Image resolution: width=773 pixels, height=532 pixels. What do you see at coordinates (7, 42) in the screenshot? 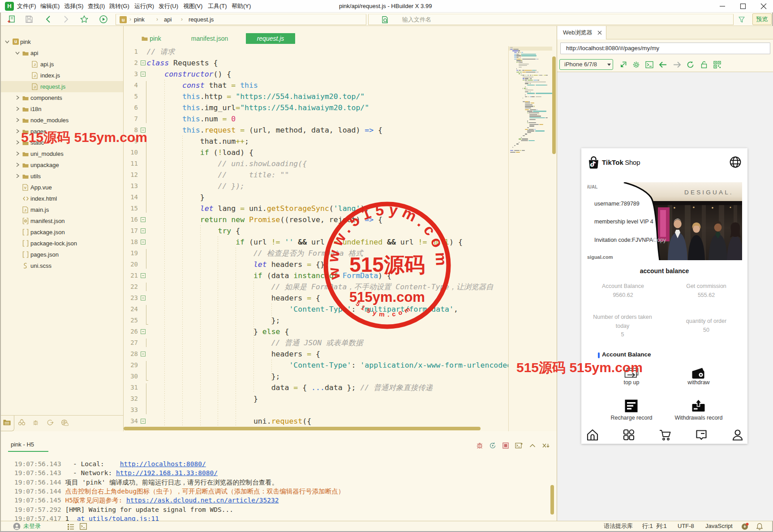
I see `chevron-down-icon` at bounding box center [7, 42].